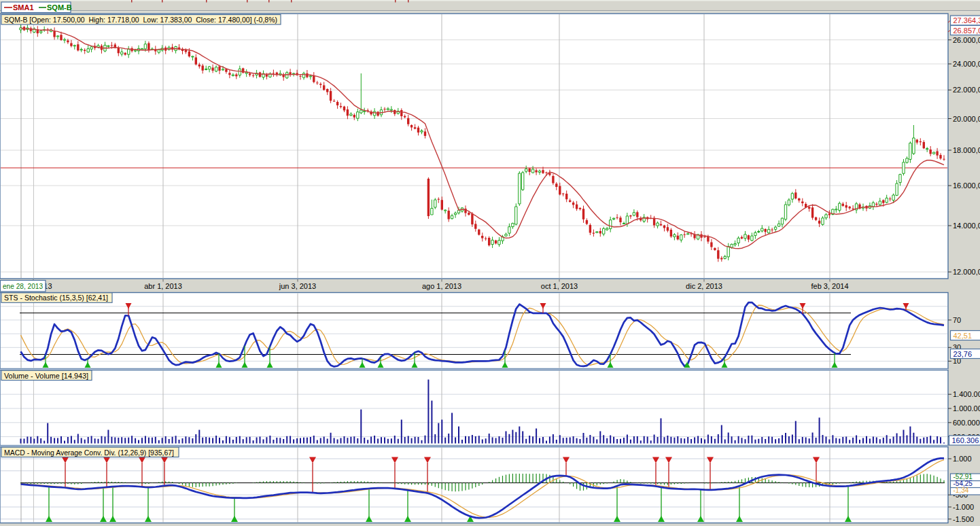 This screenshot has height=526, width=980. Describe the element at coordinates (966, 272) in the screenshot. I see `svg-text: 12.000,0` at that location.